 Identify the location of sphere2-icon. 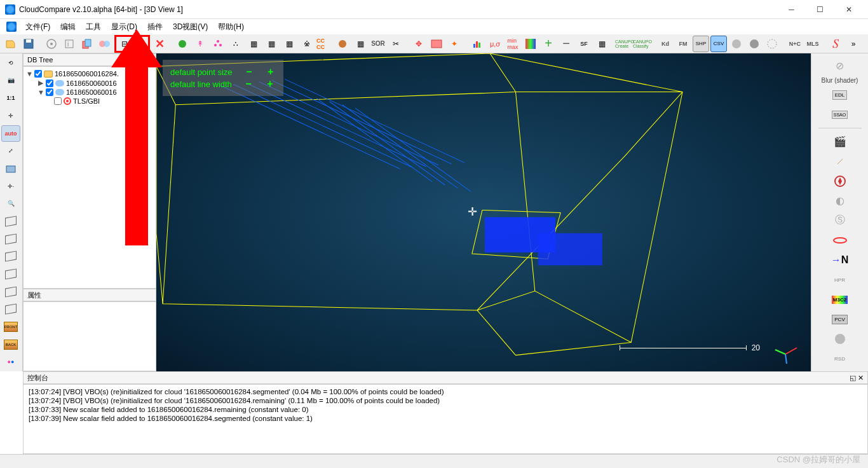
(754, 44).